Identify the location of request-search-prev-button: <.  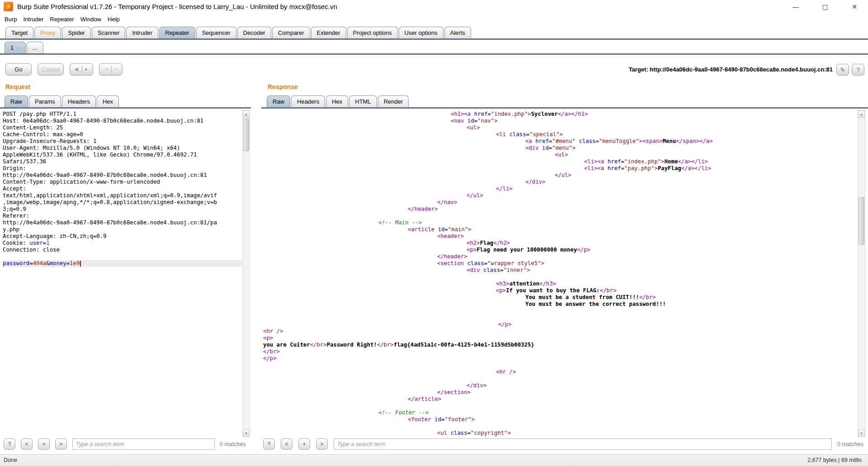
(27, 444).